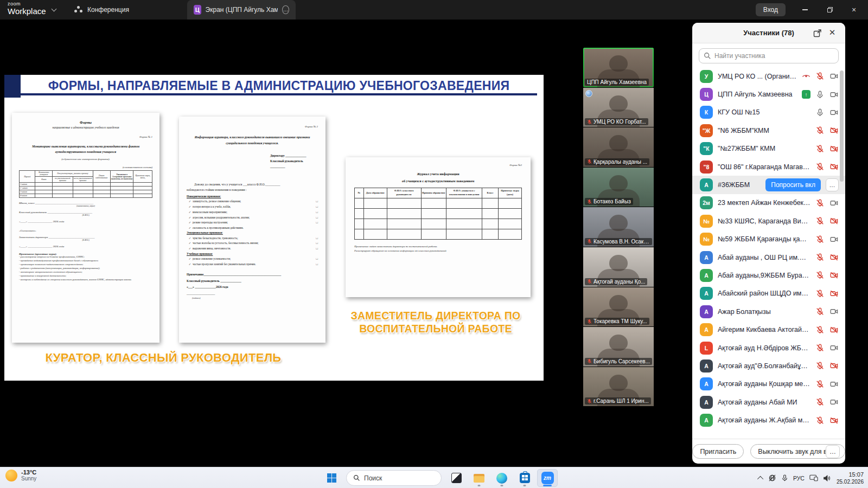 The image size is (868, 488). What do you see at coordinates (764, 167) in the screenshot?
I see `participant-name: "ОШ 86" г.Караганда Магавьянов...` at bounding box center [764, 167].